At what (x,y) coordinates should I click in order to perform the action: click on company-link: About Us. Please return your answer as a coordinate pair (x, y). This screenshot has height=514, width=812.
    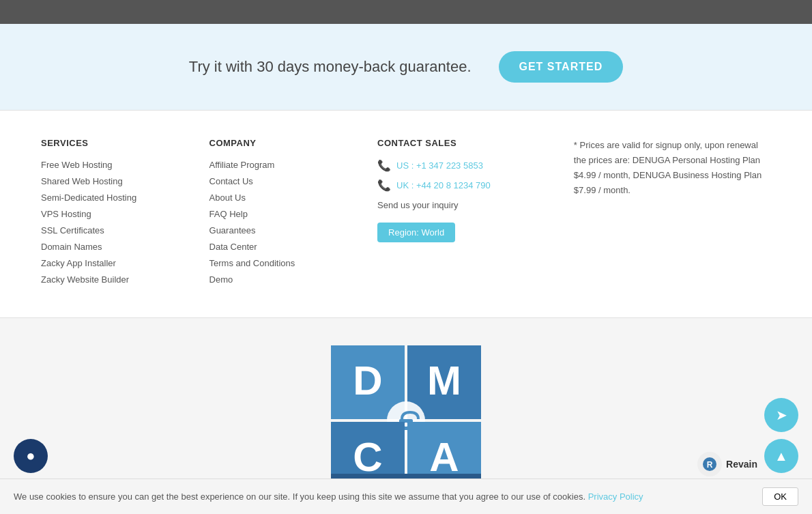
    Looking at the image, I should click on (228, 198).